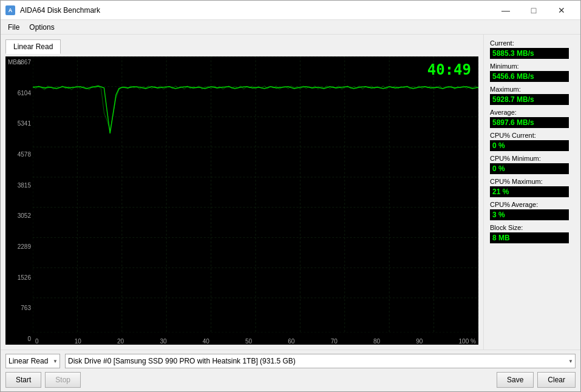 The height and width of the screenshot is (392, 581). What do you see at coordinates (532, 228) in the screenshot?
I see `stat-block-size-label: Block Size:` at bounding box center [532, 228].